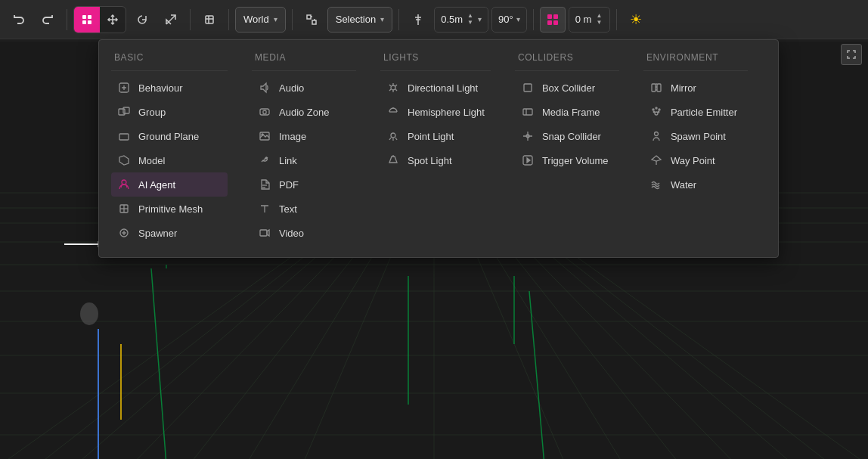  Describe the element at coordinates (431, 136) in the screenshot. I see `point-light-label: Point Light` at that location.